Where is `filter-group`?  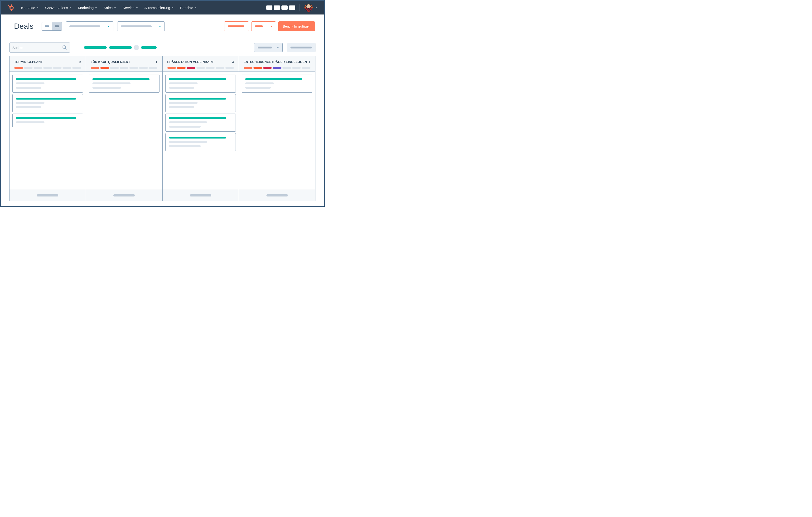 filter-group is located at coordinates (120, 48).